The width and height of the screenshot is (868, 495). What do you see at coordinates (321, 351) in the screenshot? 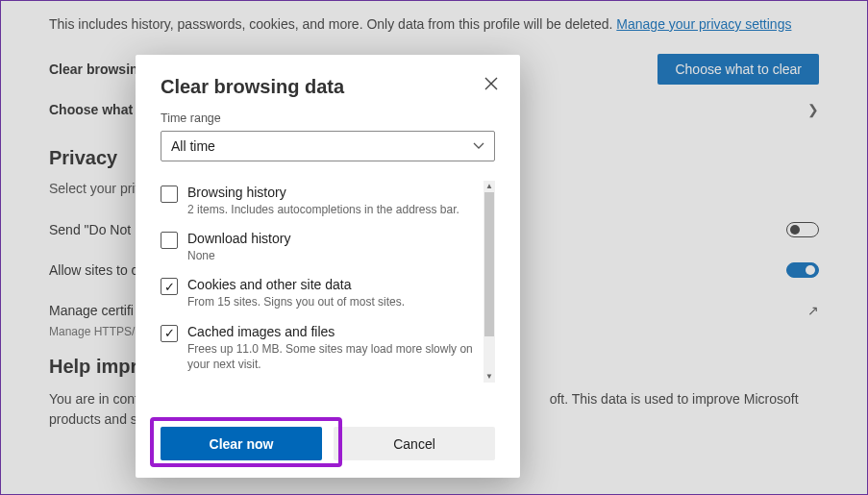
I see `checkbox-cached: ✓ Cached images and files Frees up 11.0 …` at bounding box center [321, 351].